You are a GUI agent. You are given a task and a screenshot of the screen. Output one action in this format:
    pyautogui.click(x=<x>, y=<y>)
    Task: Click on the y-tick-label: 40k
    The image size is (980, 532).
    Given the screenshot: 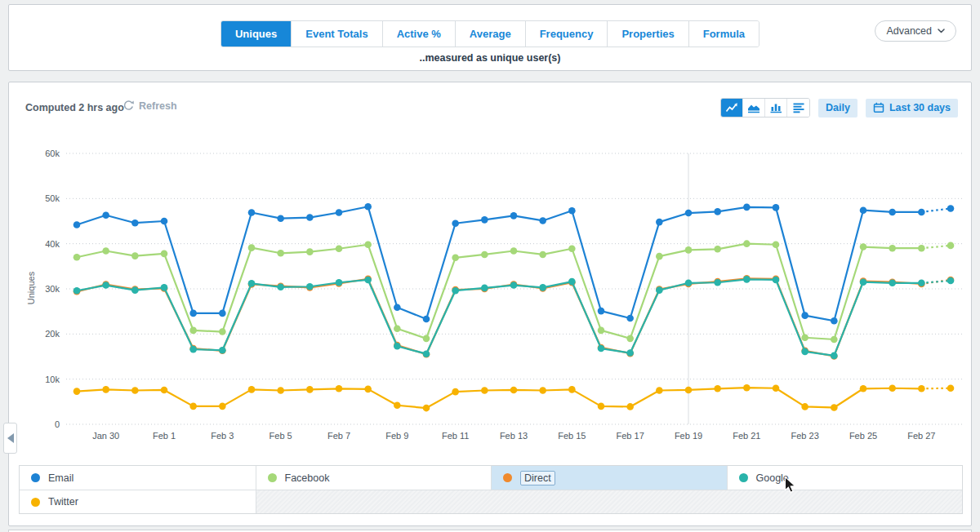 What is the action you would take?
    pyautogui.click(x=52, y=244)
    